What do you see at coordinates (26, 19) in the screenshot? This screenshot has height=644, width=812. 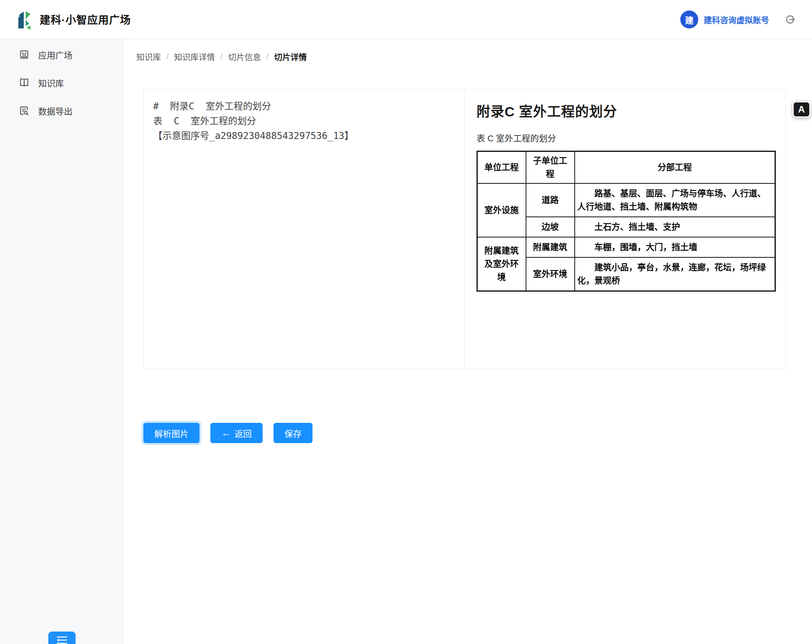 I see `app-logo-icon` at bounding box center [26, 19].